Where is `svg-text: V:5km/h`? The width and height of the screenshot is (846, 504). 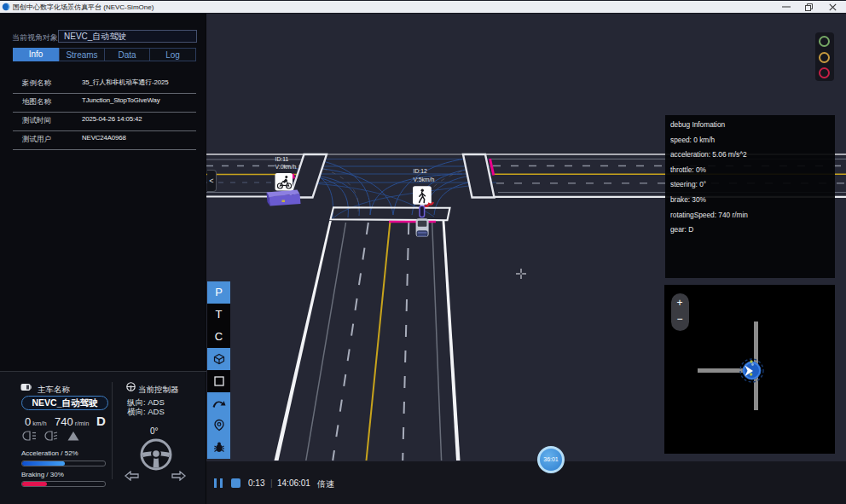 svg-text: V:5km/h is located at coordinates (425, 179).